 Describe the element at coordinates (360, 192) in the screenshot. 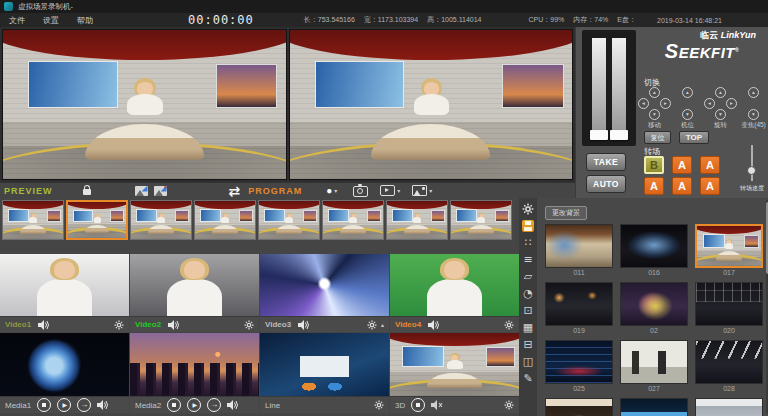

I see `camera-snapshot-icon` at that location.